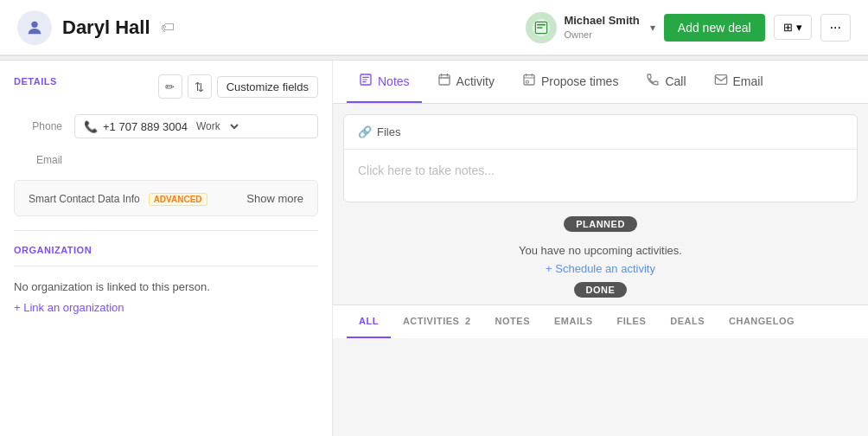 The image size is (868, 436). What do you see at coordinates (437, 322) in the screenshot?
I see `bottom-tab-activities: ACTIVITIES 2` at bounding box center [437, 322].